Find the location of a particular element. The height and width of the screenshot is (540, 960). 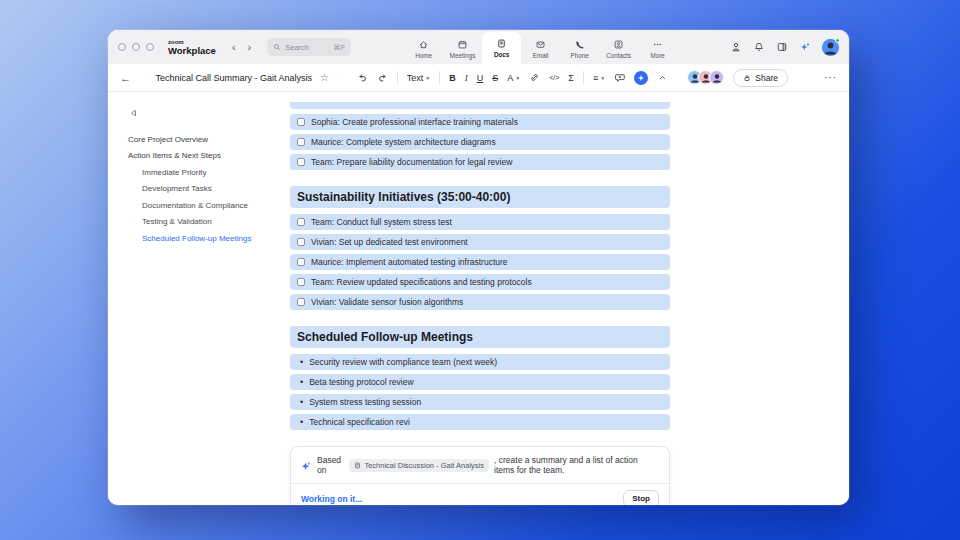

task-row: Team: Prepare liability documentation fo… is located at coordinates (480, 162).